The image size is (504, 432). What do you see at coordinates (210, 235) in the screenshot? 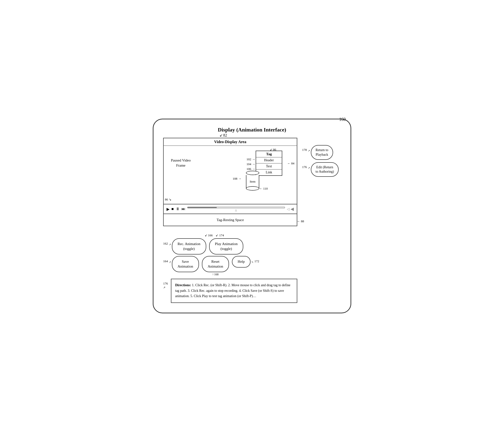
I see `ref-166-number: 166` at bounding box center [210, 235].